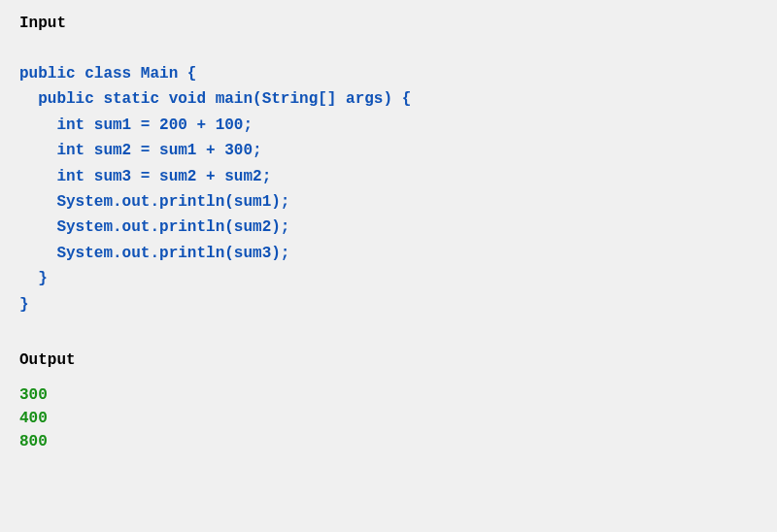 This screenshot has height=532, width=777. What do you see at coordinates (388, 150) in the screenshot?
I see `code-line: int sum2 = sum1 + 300;` at bounding box center [388, 150].